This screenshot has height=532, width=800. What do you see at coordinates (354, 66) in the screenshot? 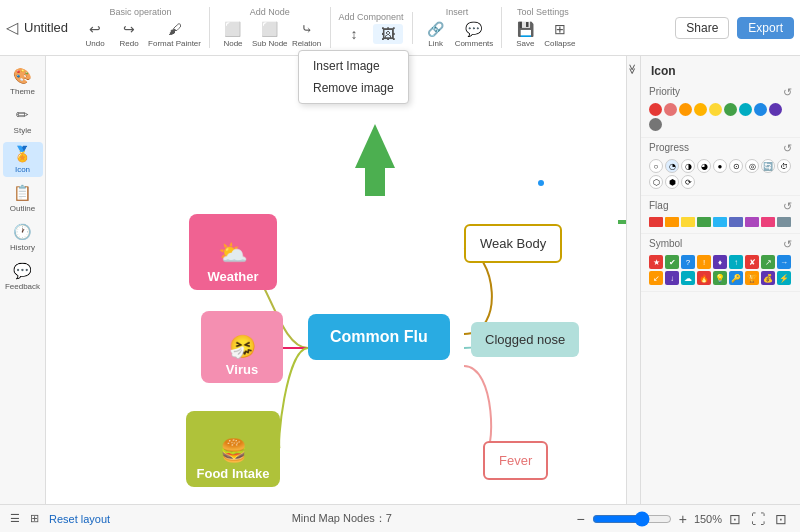
I see `insert-image-option: Insert Image` at bounding box center [354, 66].